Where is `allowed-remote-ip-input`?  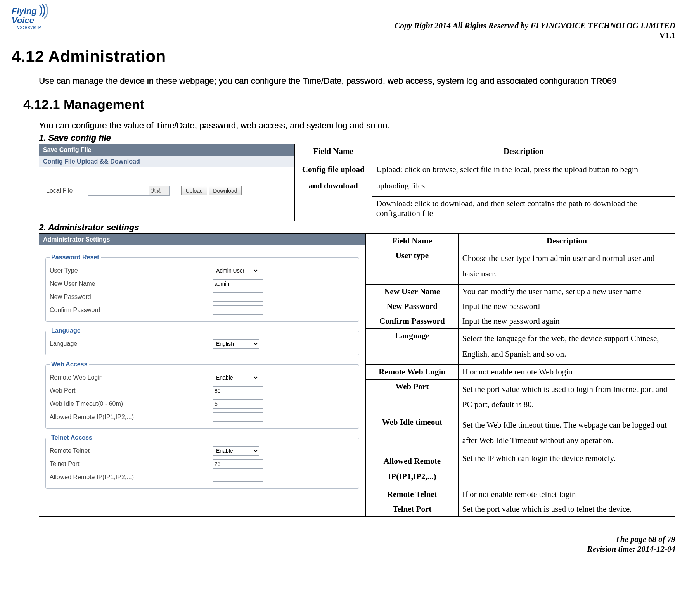
allowed-remote-ip-input is located at coordinates (238, 417).